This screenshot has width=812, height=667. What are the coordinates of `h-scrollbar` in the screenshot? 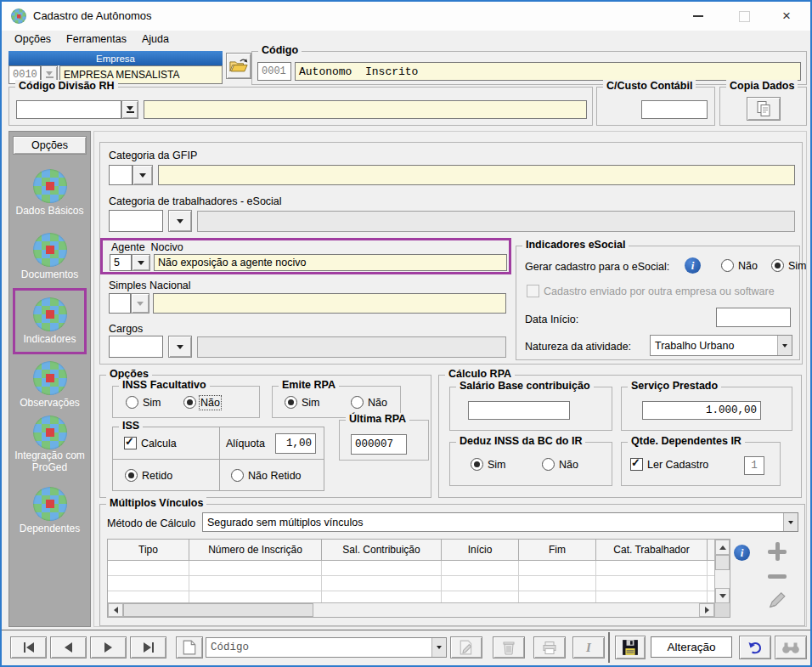 It's located at (411, 610).